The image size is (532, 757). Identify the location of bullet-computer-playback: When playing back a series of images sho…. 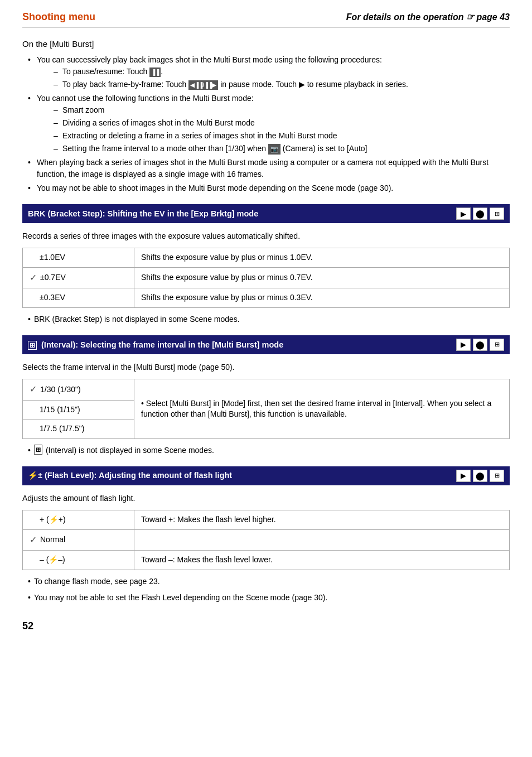
(269, 168).